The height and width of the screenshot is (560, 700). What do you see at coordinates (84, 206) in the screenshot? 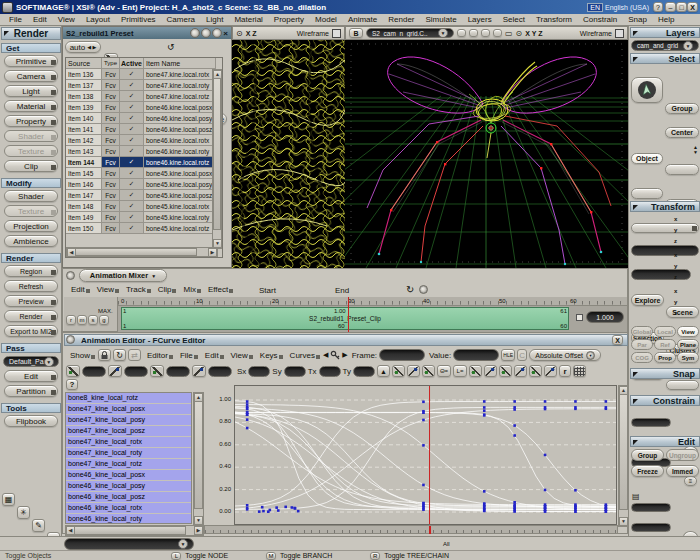
I see `cell-source: Item 148` at bounding box center [84, 206].